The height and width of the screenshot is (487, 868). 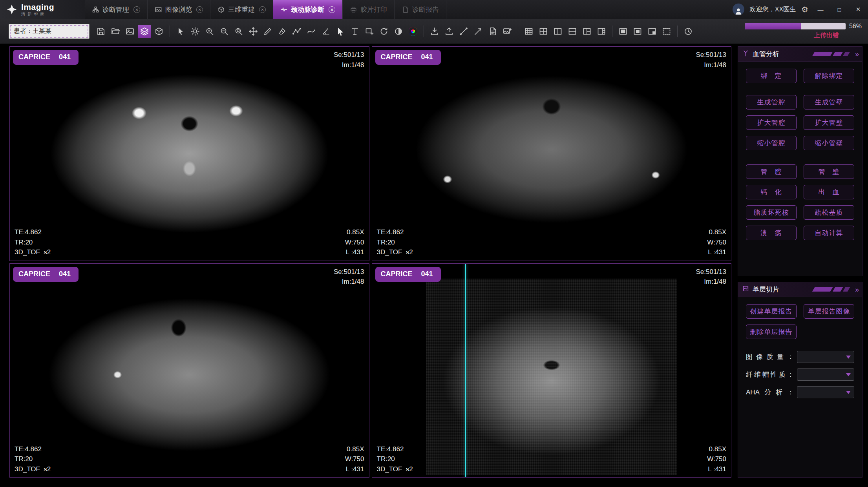 What do you see at coordinates (667, 31) in the screenshot?
I see `layout-stitch-icon` at bounding box center [667, 31].